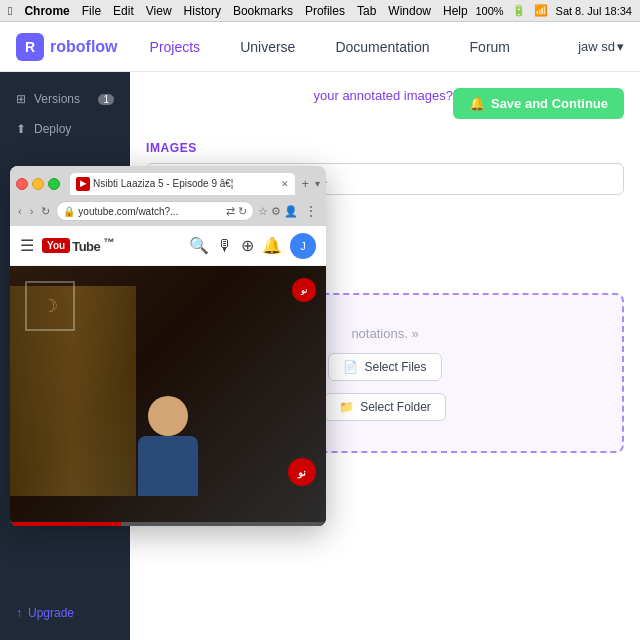 The width and height of the screenshot is (640, 640). I want to click on sidebar-item-versions: ⊞ Versions 1, so click(65, 99).